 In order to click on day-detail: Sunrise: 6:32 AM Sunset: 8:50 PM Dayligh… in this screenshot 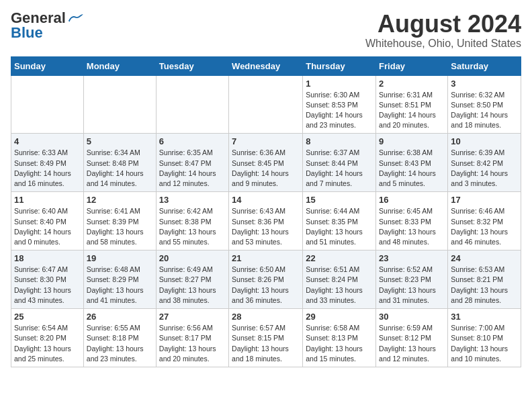, I will do `click(484, 110)`.